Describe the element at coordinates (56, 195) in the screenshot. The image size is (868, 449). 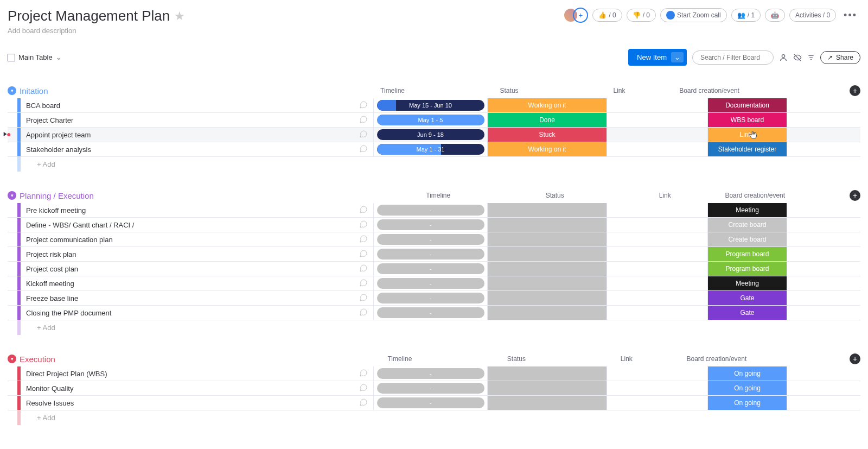
I see `group-title: Planning / Execution` at that location.